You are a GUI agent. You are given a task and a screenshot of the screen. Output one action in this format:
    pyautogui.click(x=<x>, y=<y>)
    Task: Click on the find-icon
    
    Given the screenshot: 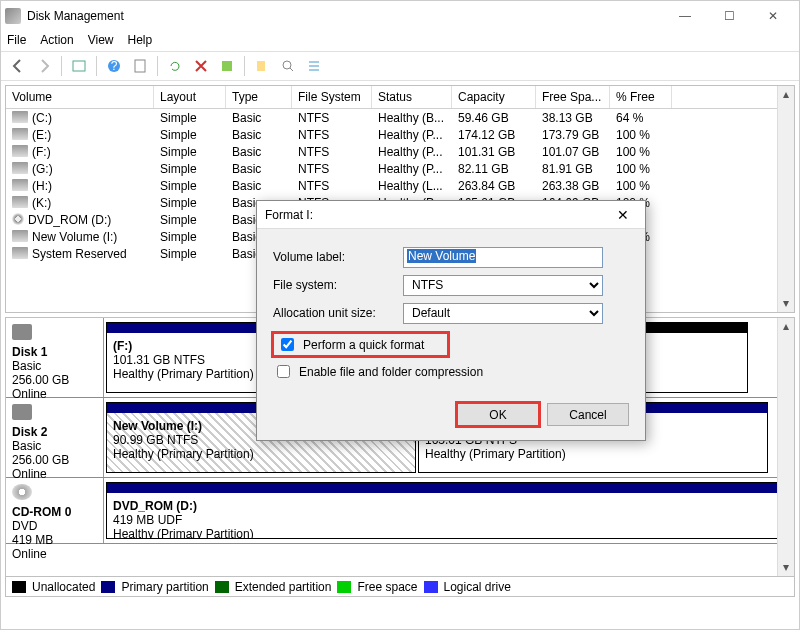 What is the action you would take?
    pyautogui.click(x=288, y=66)
    